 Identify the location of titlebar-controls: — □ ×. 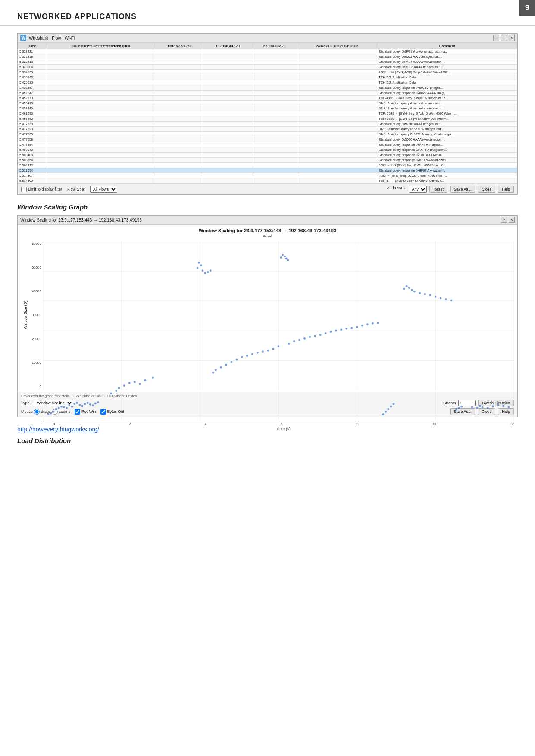
(504, 38).